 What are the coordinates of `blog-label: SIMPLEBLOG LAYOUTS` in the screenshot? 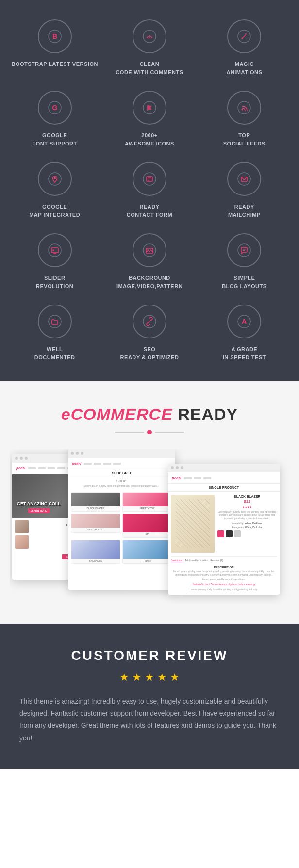 It's located at (244, 282).